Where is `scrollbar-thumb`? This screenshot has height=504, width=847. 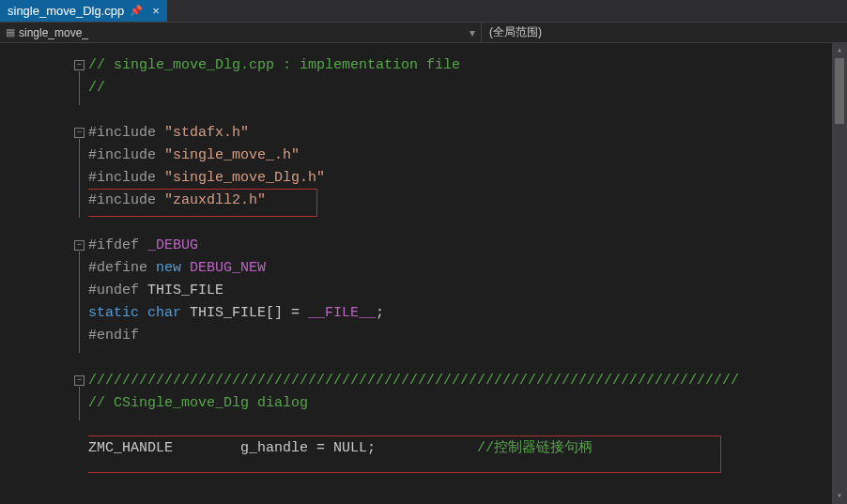
scrollbar-thumb is located at coordinates (839, 91).